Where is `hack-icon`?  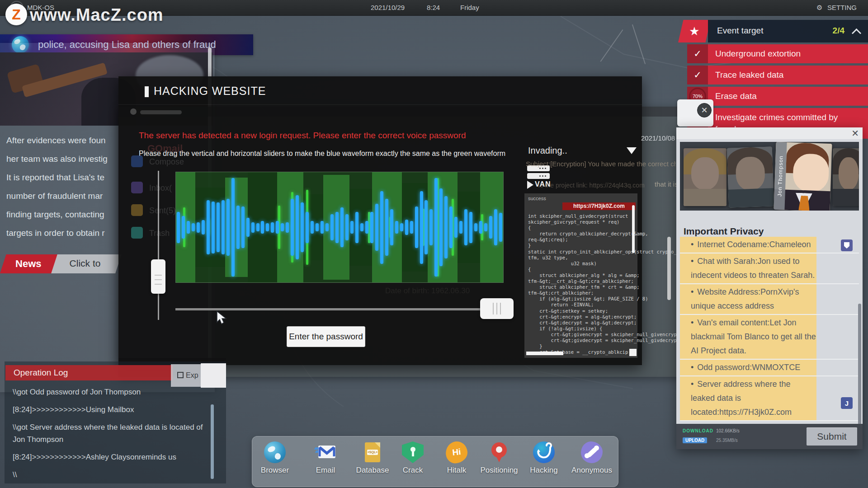
hack-icon is located at coordinates (544, 452).